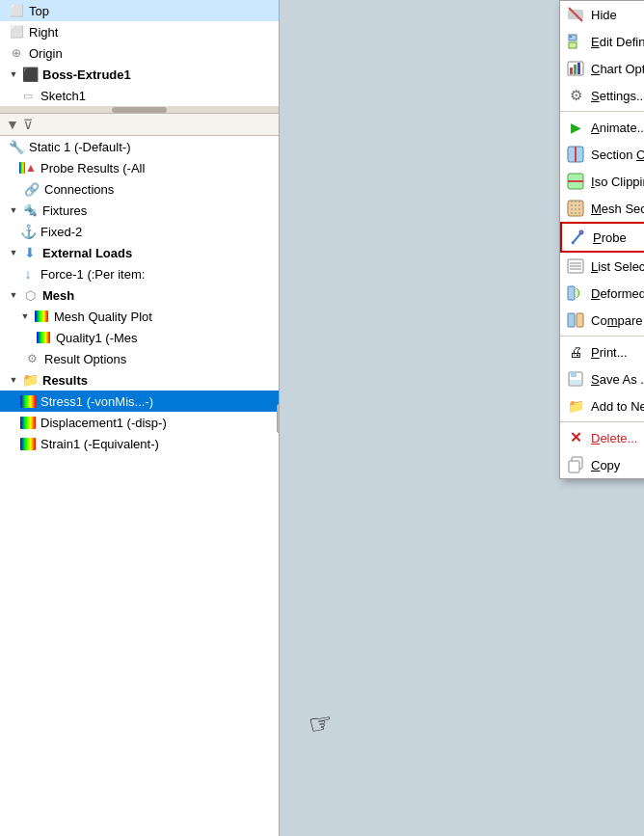  Describe the element at coordinates (617, 320) in the screenshot. I see `menu-compare-label: Compare Results...` at that location.